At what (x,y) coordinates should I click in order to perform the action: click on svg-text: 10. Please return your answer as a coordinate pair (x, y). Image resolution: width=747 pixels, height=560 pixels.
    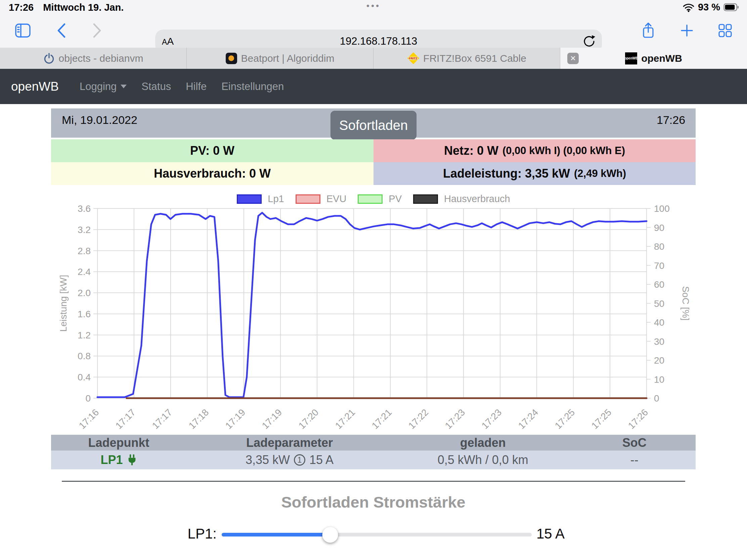
    Looking at the image, I should click on (659, 379).